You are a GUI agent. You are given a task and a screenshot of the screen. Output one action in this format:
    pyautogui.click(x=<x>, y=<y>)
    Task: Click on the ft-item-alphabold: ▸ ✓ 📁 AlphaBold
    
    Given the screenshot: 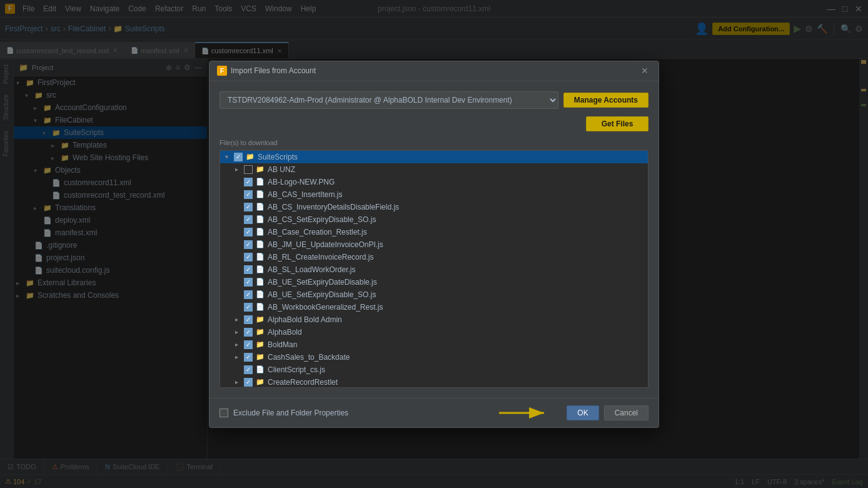 What is the action you would take?
    pyautogui.click(x=434, y=332)
    